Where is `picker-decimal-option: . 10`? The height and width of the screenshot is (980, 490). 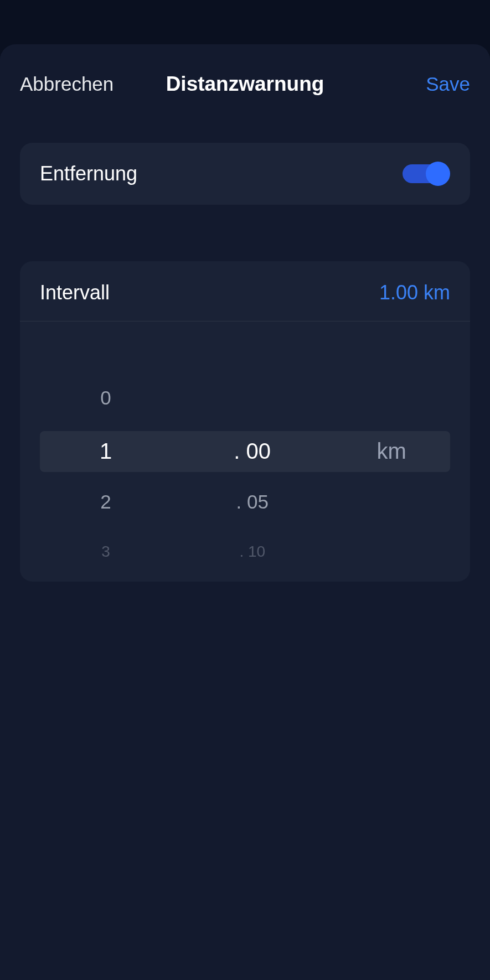
picker-decimal-option: . 10 is located at coordinates (252, 552).